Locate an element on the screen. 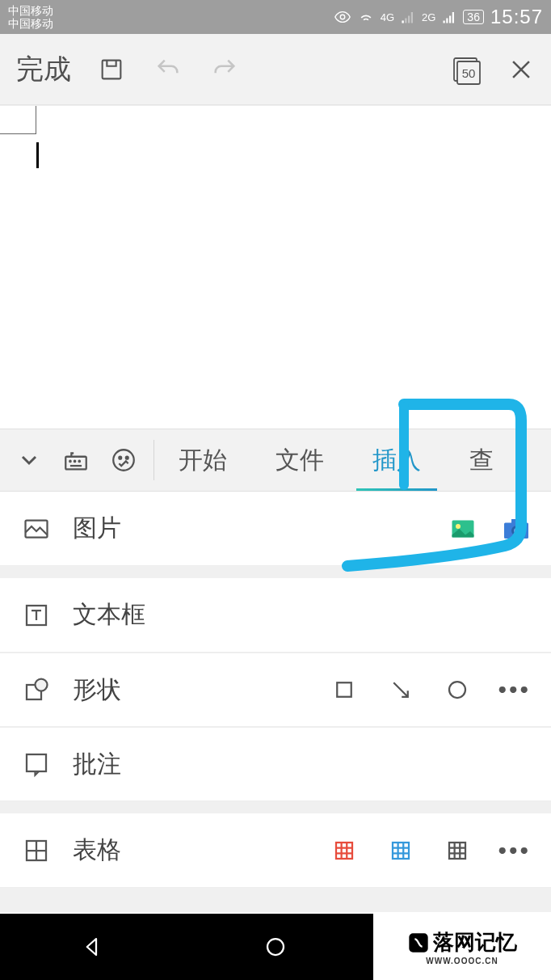 The height and width of the screenshot is (980, 551). tab-start: 开始 is located at coordinates (203, 460).